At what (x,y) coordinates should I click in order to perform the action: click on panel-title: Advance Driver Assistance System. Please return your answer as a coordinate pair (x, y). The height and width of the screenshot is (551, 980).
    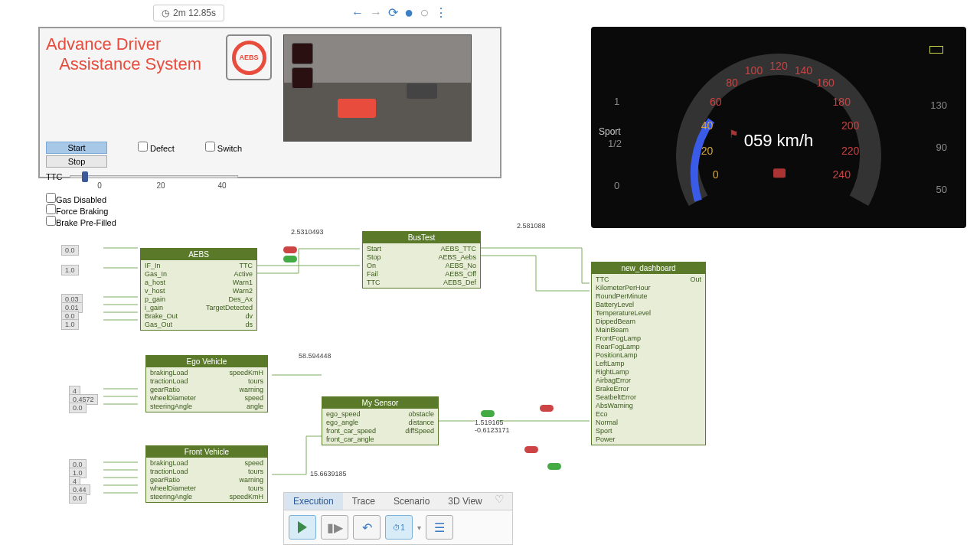
    Looking at the image, I should click on (134, 55).